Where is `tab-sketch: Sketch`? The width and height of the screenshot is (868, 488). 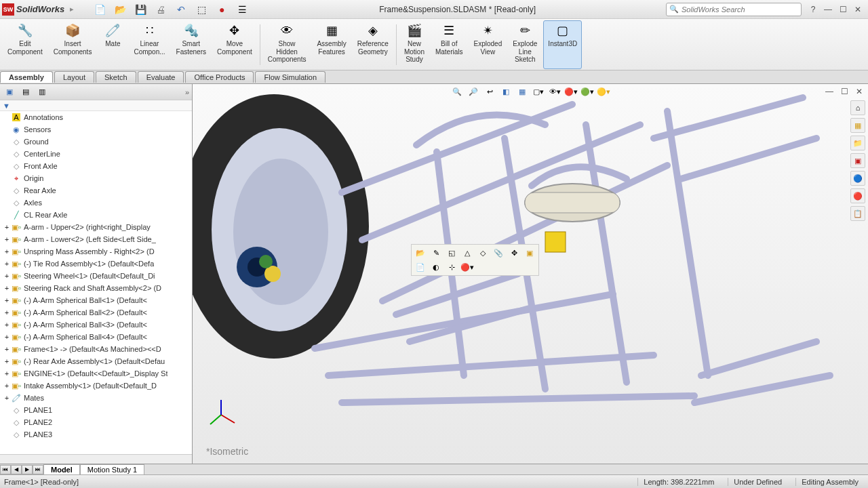 tab-sketch: Sketch is located at coordinates (116, 77).